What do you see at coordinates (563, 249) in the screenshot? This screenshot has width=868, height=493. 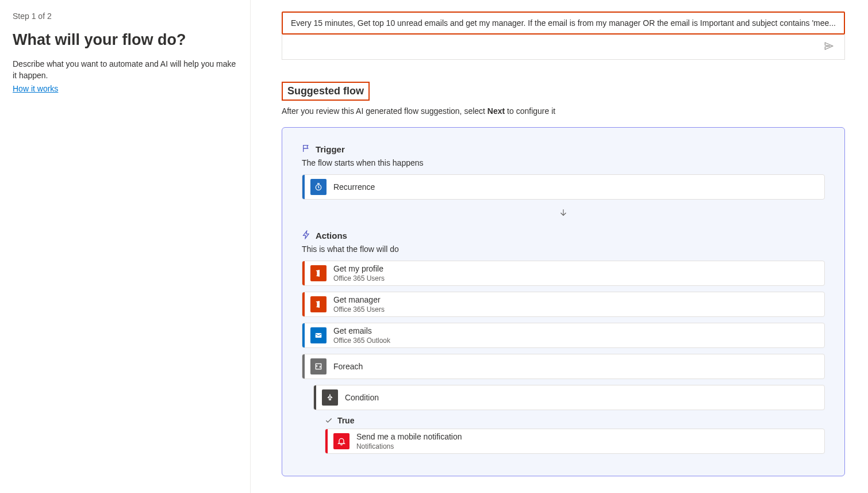 I see `actions-subtext: This is what the flow will do` at bounding box center [563, 249].